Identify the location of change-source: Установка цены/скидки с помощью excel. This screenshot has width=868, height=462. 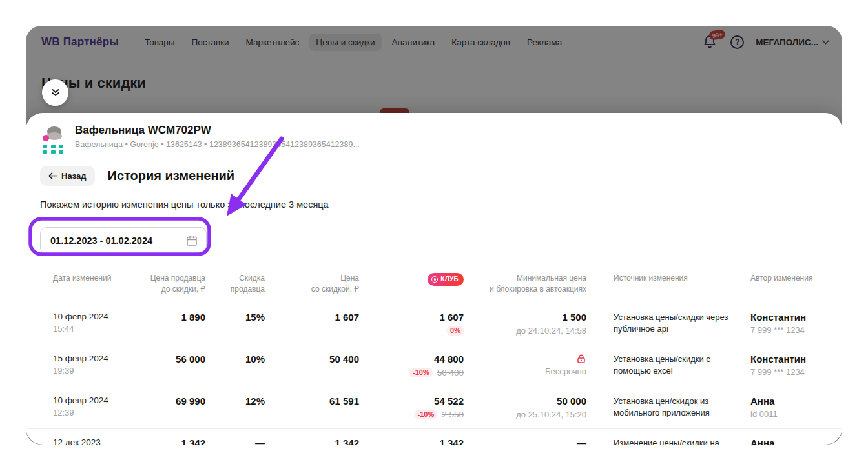
(668, 365).